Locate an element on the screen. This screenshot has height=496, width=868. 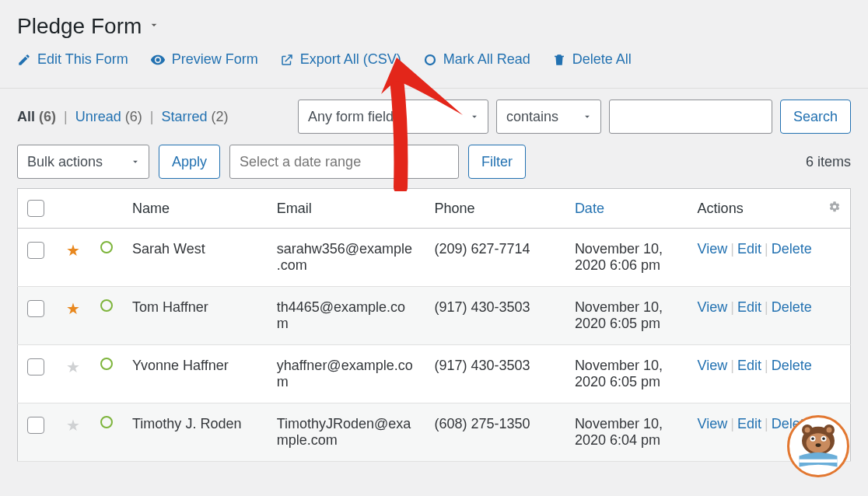
mark-all-read-label: Mark All Read is located at coordinates (487, 59).